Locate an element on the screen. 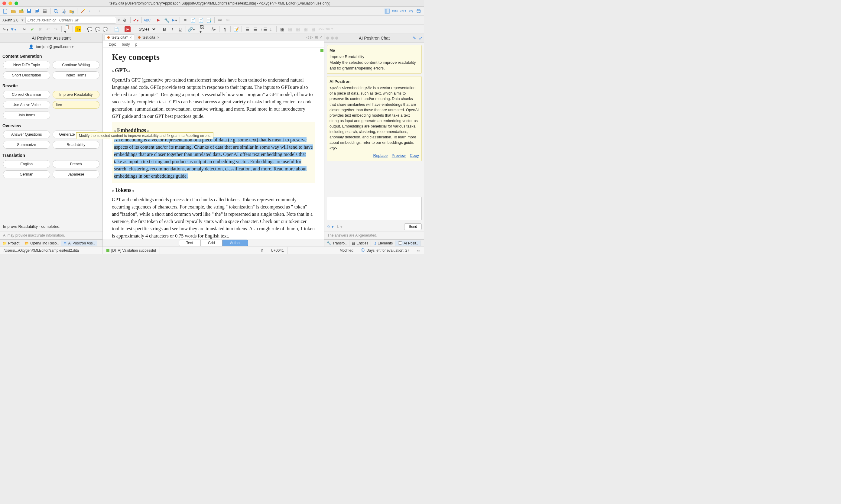 The height and width of the screenshot is (504, 841). perspective-xslt-icon: XSLT is located at coordinates (403, 11).